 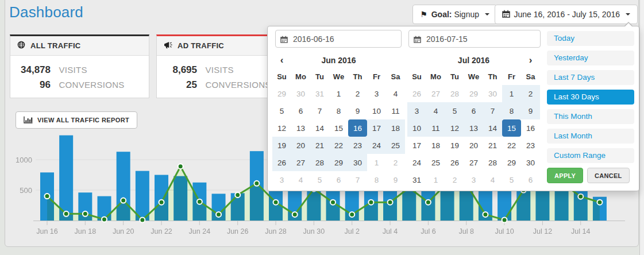 I want to click on view-all-traffic-report-button: VIEW ALL TRAFFIC REPORT, so click(x=76, y=120).